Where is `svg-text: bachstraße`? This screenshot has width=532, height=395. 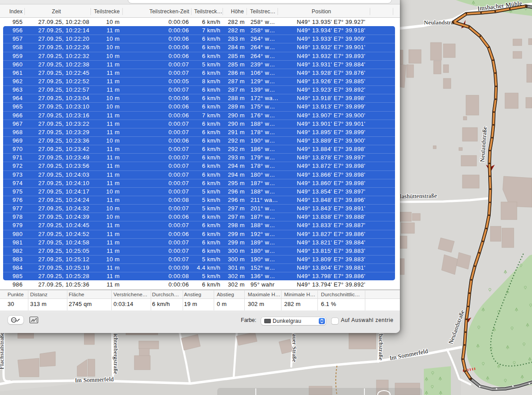 svg-text: bachstraße is located at coordinates (381, 347).